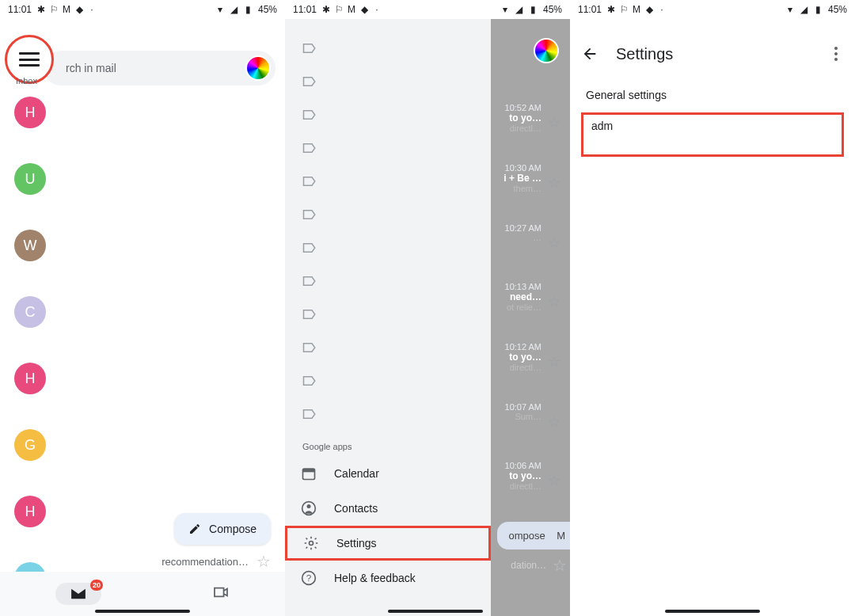 This screenshot has height=616, width=855. I want to click on message-row: 10:13 AM need… ot relie… ☆, so click(528, 297).